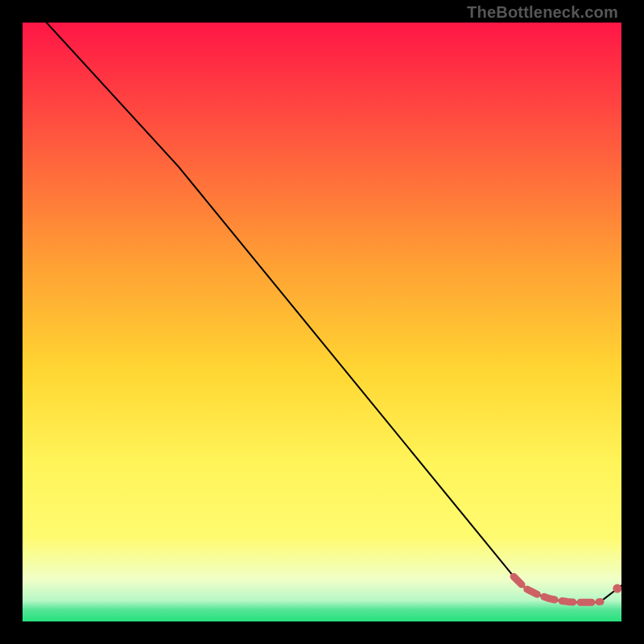 The width and height of the screenshot is (644, 644). I want to click on end-dot, so click(617, 589).